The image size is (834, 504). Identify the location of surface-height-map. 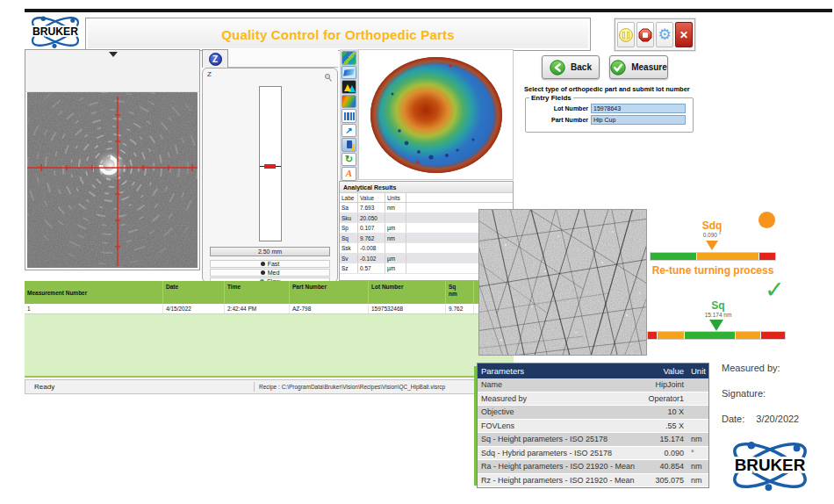
(436, 115).